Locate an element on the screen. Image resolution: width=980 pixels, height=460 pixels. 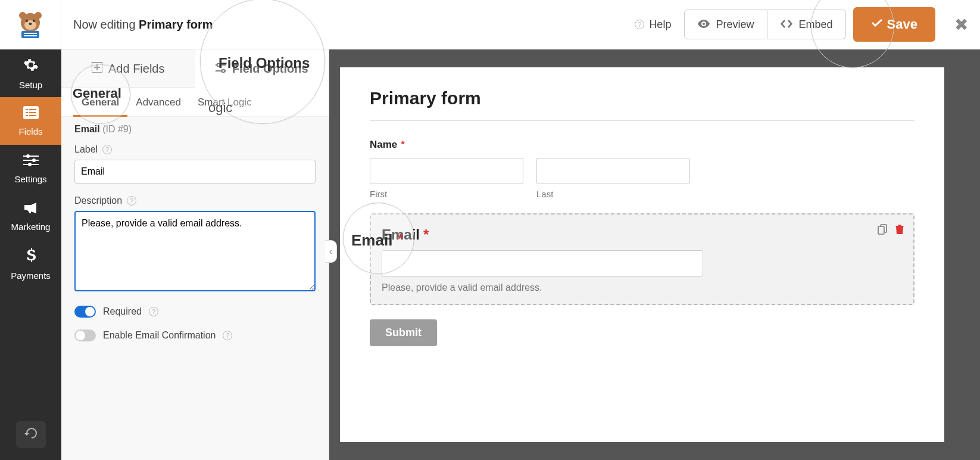
sidebar-item-settings: Settings is located at coordinates (31, 169).